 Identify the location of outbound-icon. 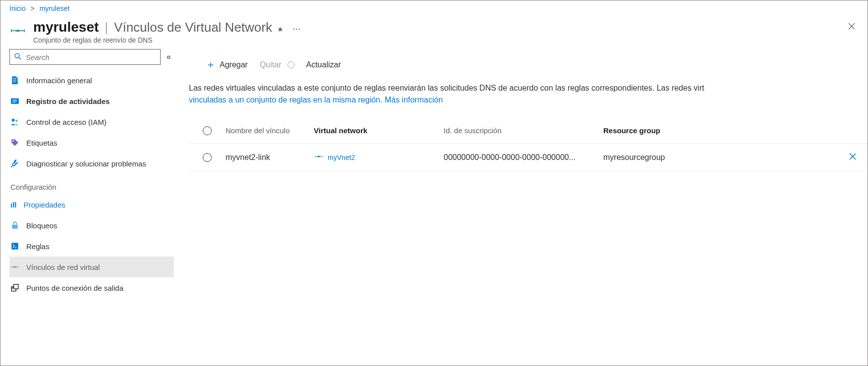
(15, 288).